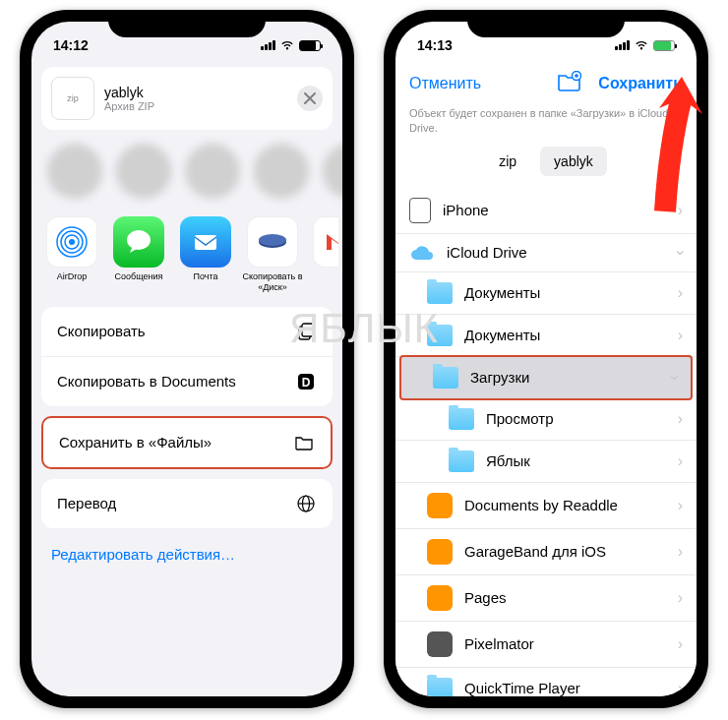 Image resolution: width=728 pixels, height=720 pixels. What do you see at coordinates (546, 84) in the screenshot?
I see `nav-bar: Отменить Сохранить` at bounding box center [546, 84].